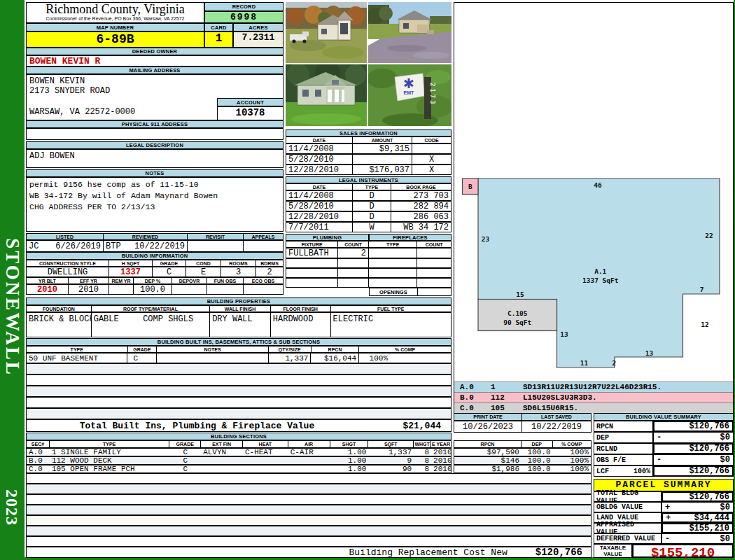 This screenshot has width=735, height=560. Describe the element at coordinates (301, 325) in the screenshot. I see `floor-finish-value: HARDWOOD` at that location.